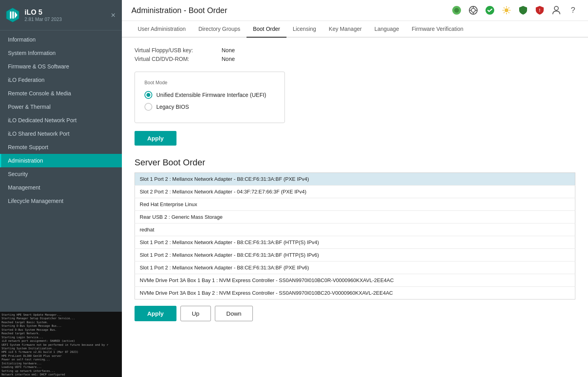  What do you see at coordinates (13, 15) in the screenshot?
I see `ilo-logo-icon` at bounding box center [13, 15].